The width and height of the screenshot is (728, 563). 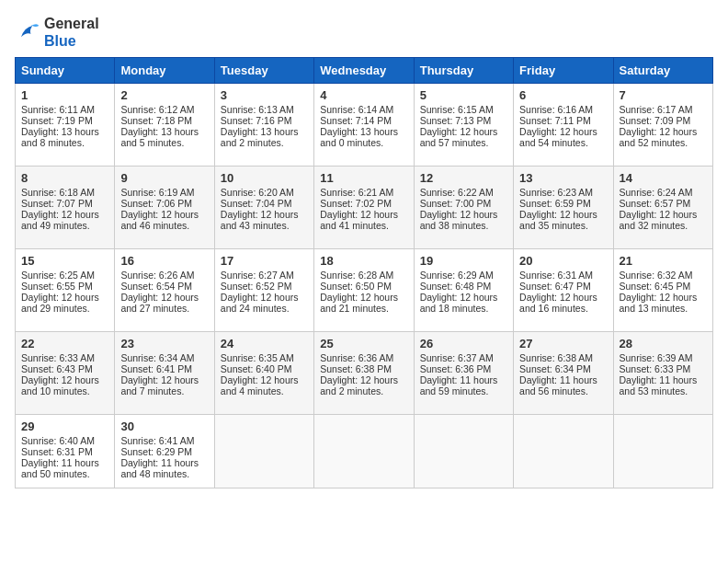 I want to click on daylight-text: Daylight: 11 hours and 48 minutes., so click(x=164, y=468).